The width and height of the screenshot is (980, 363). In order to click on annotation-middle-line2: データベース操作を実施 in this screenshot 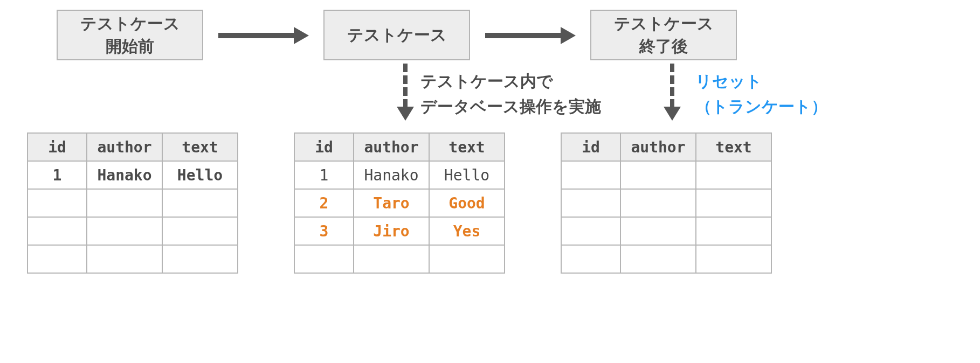, I will do `click(511, 107)`.